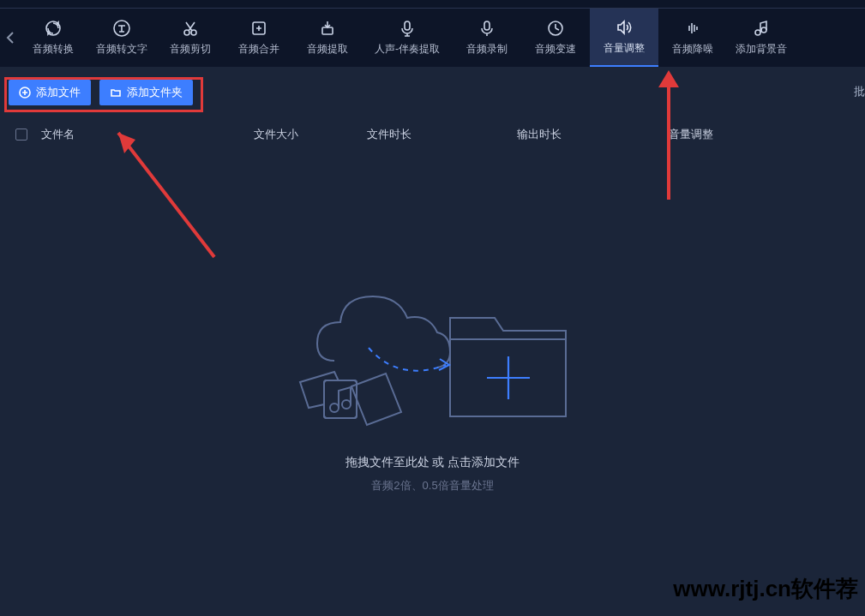  I want to click on empty-illustration, so click(433, 352).